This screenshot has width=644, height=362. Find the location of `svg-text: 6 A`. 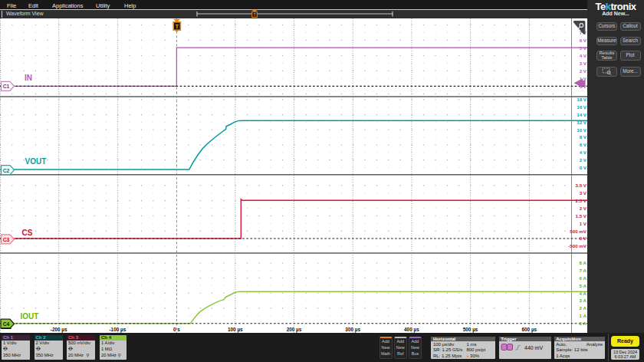

svg-text: 6 A is located at coordinates (583, 278).